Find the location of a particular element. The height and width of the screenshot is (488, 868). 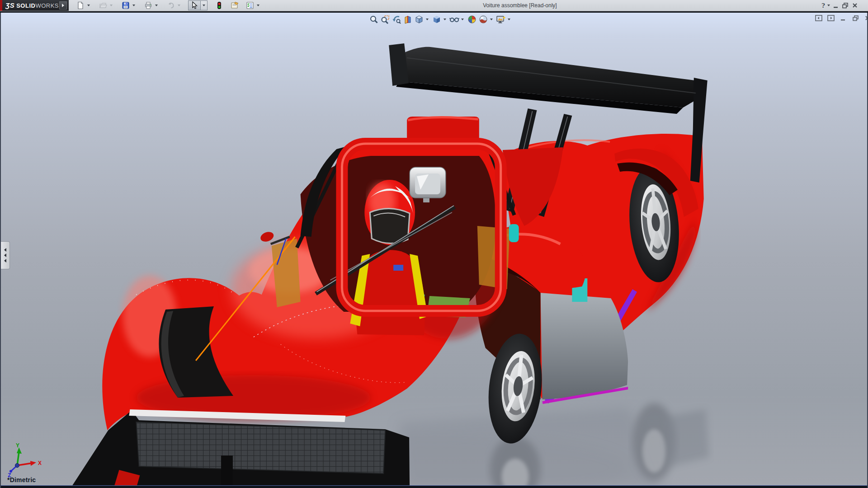

doc-restore-button is located at coordinates (855, 18).